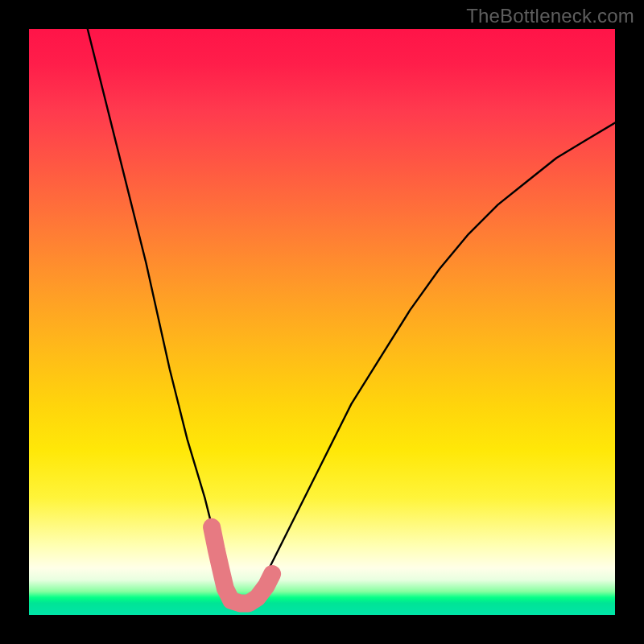 The image size is (644, 644). I want to click on highlight-range, so click(242, 565).